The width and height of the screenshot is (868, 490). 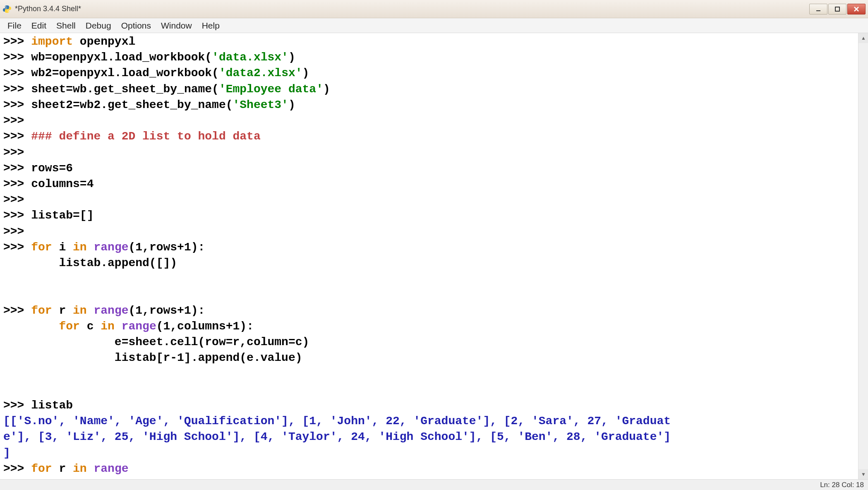 I want to click on code-text: i, so click(x=62, y=247).